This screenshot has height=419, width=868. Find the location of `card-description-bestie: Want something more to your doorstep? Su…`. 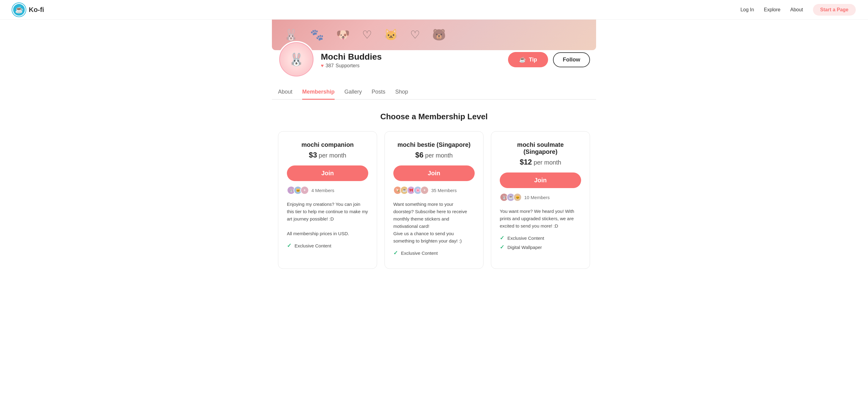

card-description-bestie: Want something more to your doorstep? Su… is located at coordinates (434, 223).